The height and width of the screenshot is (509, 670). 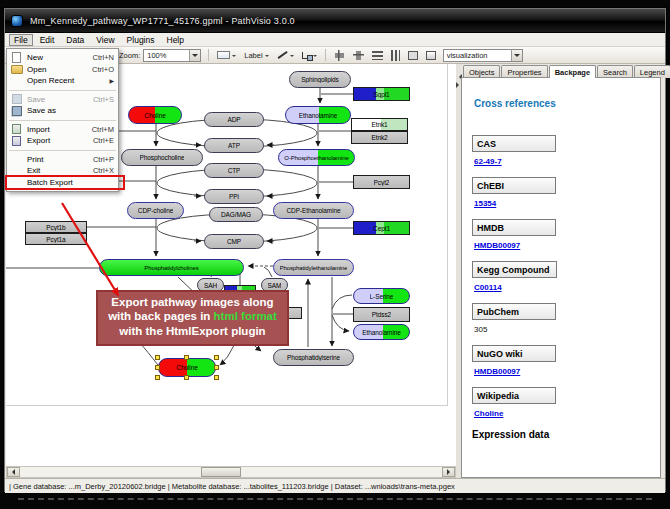 I want to click on file-menu-item-save: SaveCtrl+S, so click(x=62, y=100).